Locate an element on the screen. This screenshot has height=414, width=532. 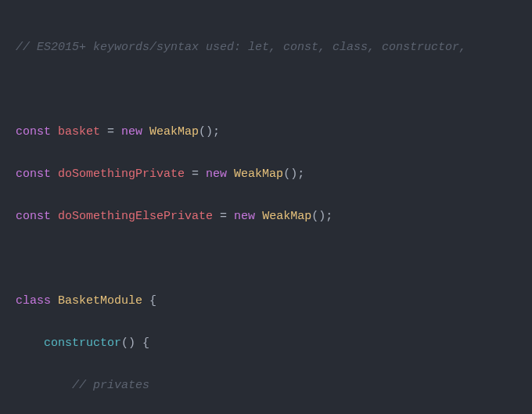
code-line: class BasketModule { is located at coordinates (266, 301).